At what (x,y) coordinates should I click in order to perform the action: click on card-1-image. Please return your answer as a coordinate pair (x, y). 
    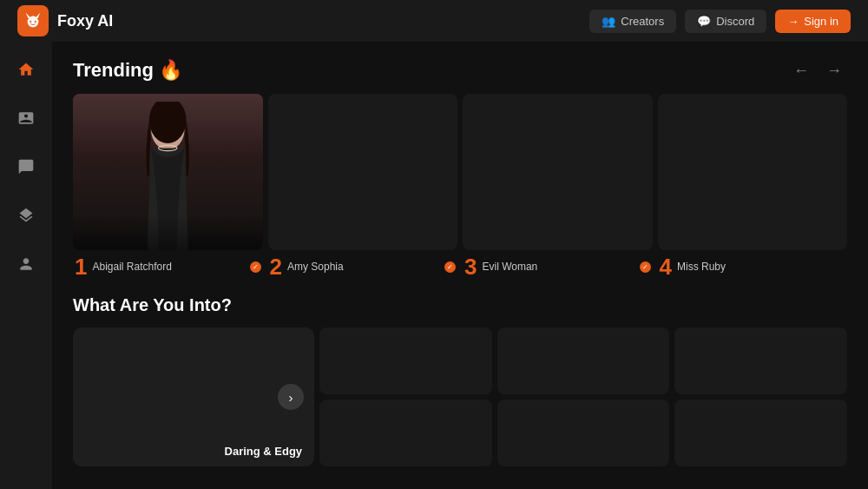
    Looking at the image, I should click on (168, 172).